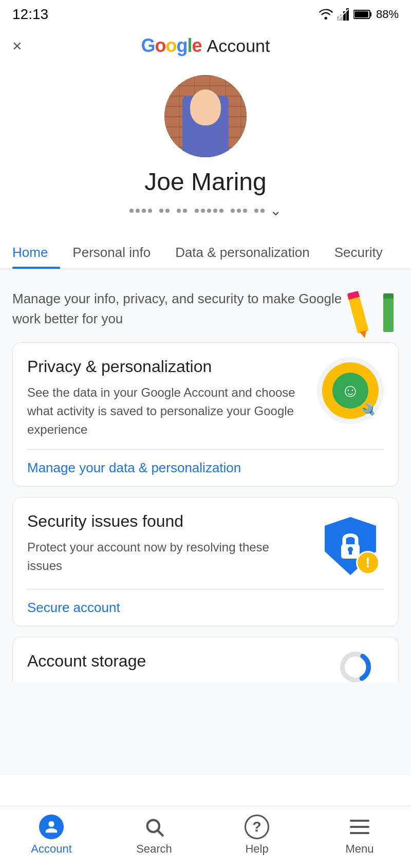  Describe the element at coordinates (360, 849) in the screenshot. I see `menu-nav-label: Menu` at that location.